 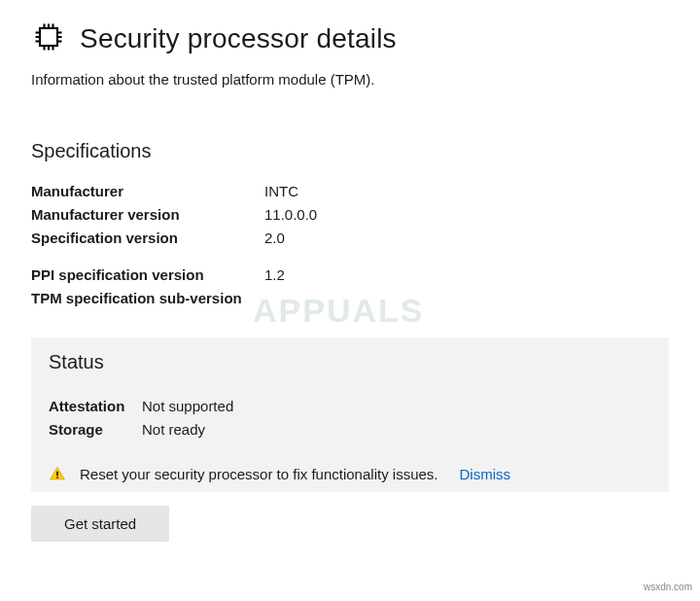 I want to click on status-row: Attestation Not supported, so click(x=350, y=407).